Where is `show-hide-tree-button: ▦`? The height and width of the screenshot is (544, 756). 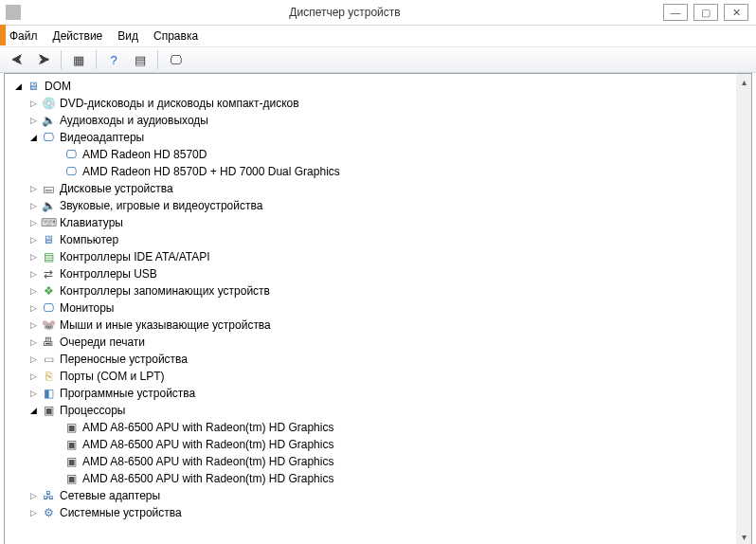 show-hide-tree-button: ▦ is located at coordinates (79, 60).